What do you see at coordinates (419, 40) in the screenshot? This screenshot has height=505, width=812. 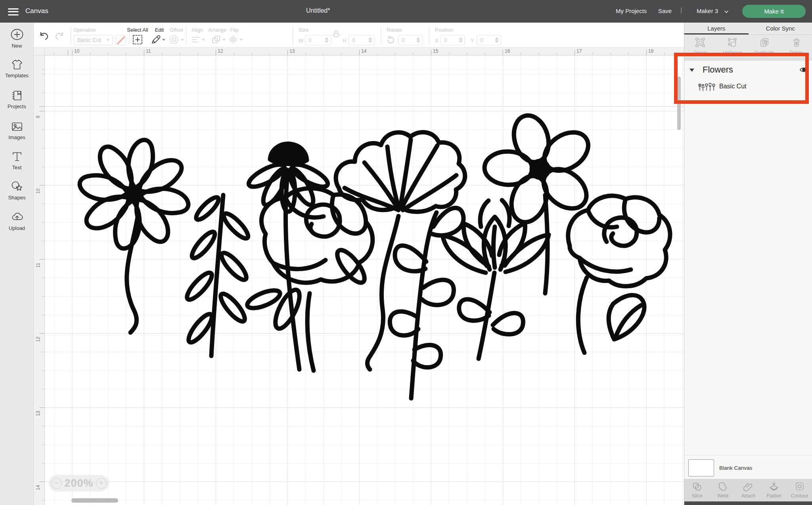 I see `rotate-stepper` at bounding box center [419, 40].